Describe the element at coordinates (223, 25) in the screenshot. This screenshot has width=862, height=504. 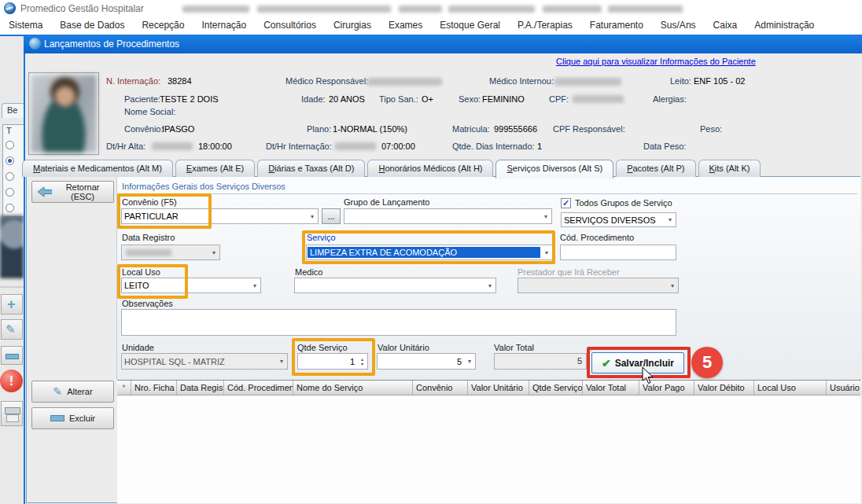
I see `menu-item-3: Internação` at that location.